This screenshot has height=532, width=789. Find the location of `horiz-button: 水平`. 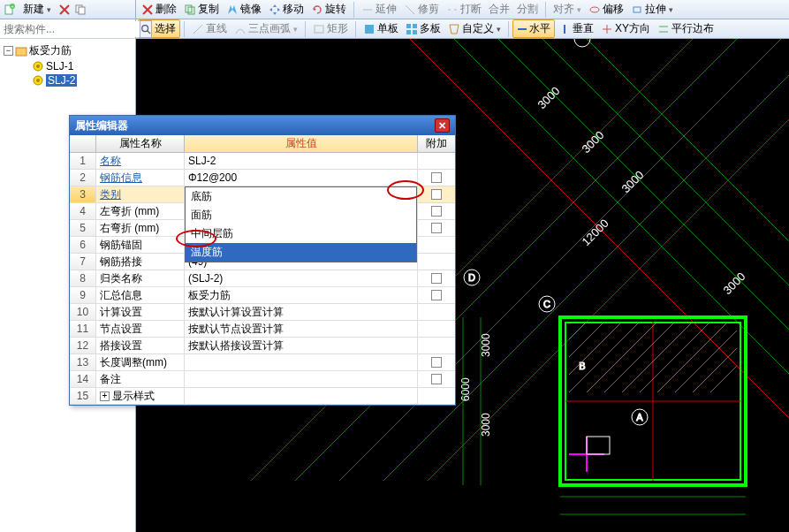

horiz-button: 水平 is located at coordinates (534, 28).